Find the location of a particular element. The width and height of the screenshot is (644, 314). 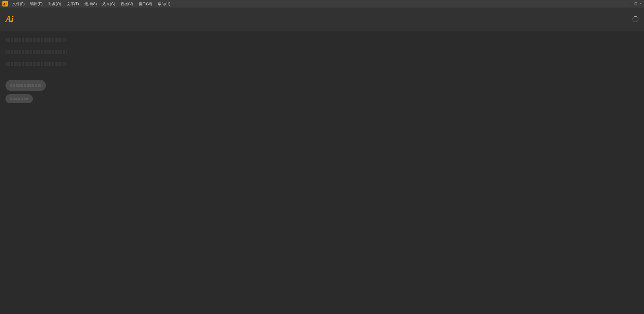

menu-effect: 效果(C) is located at coordinates (109, 4).